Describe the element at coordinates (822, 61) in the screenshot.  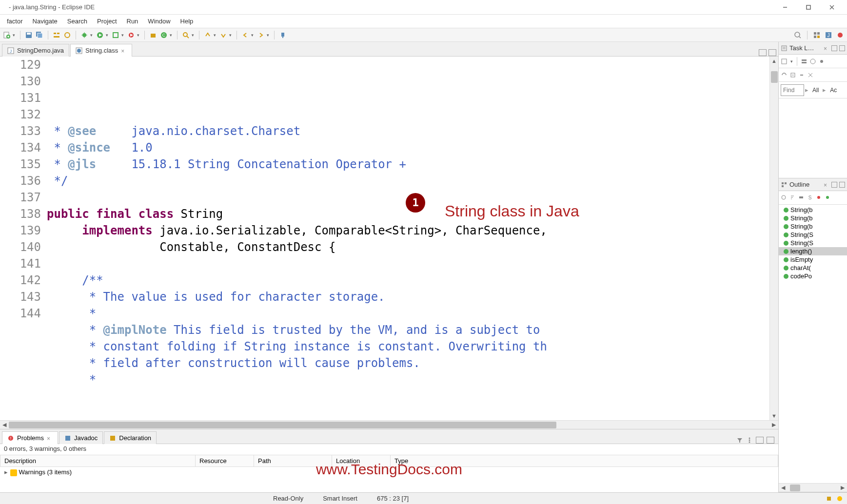
I see `focus-icon` at that location.